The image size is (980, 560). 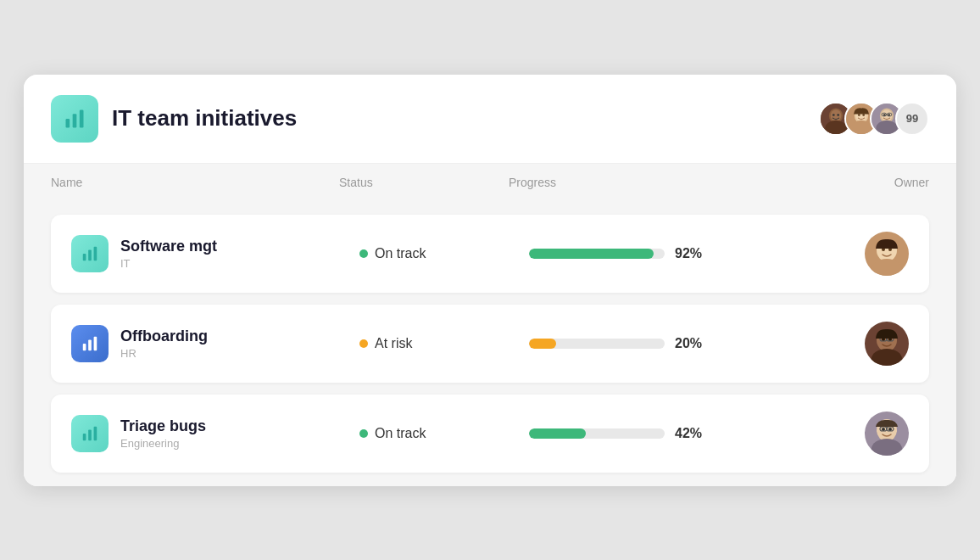 What do you see at coordinates (163, 443) in the screenshot?
I see `item-dept: Engineering` at bounding box center [163, 443].